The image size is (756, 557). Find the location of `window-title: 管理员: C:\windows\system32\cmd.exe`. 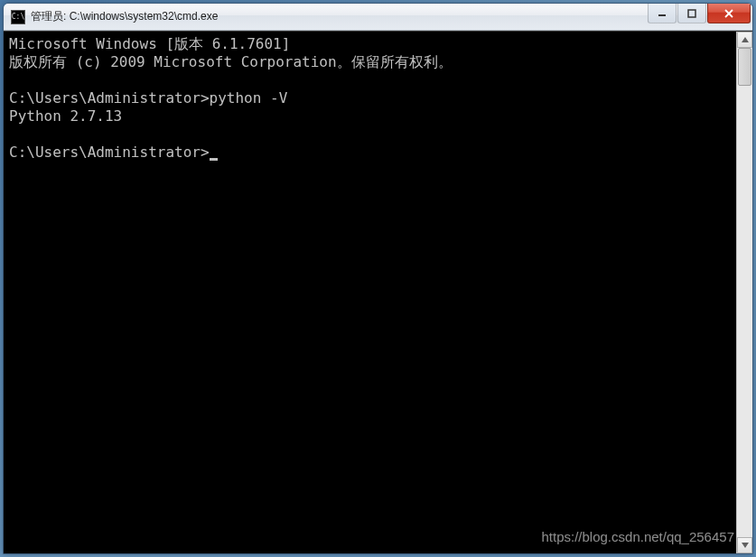

window-title: 管理员: C:\windows\system32\cmd.exe is located at coordinates (340, 16).